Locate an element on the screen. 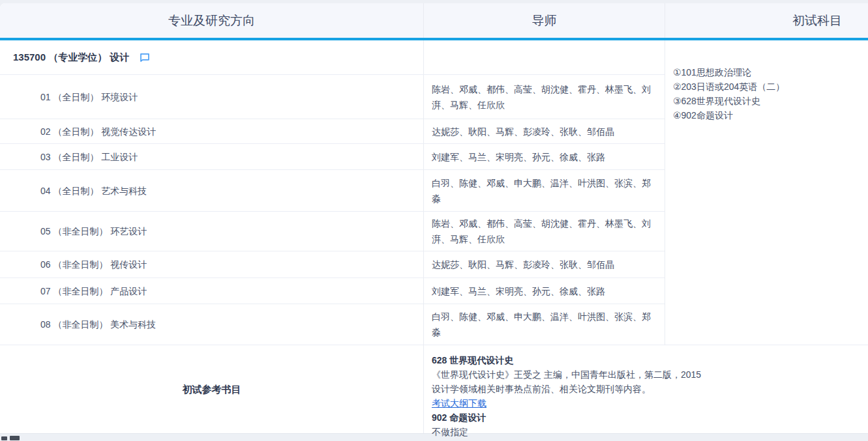  direction-row-05: 05 （非全日制） 环艺设计 is located at coordinates (212, 232).